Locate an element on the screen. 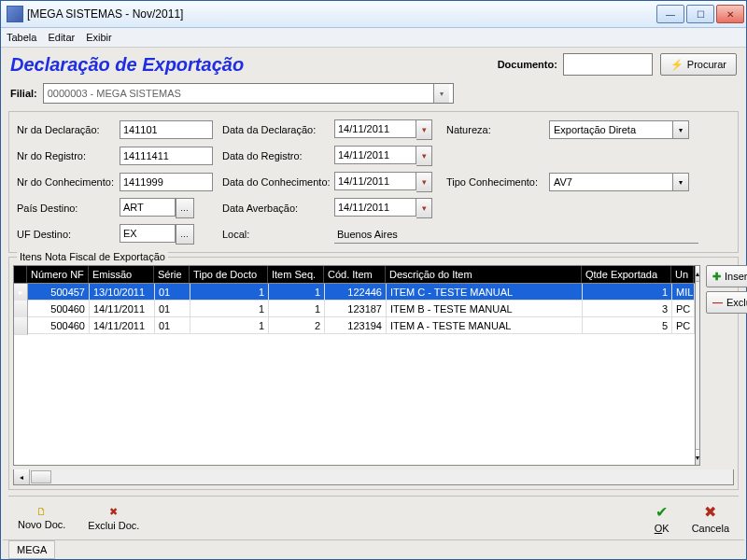  filial-row: Filial: 0000003 - MEGA SISTEMAS ▾ is located at coordinates (374, 95).